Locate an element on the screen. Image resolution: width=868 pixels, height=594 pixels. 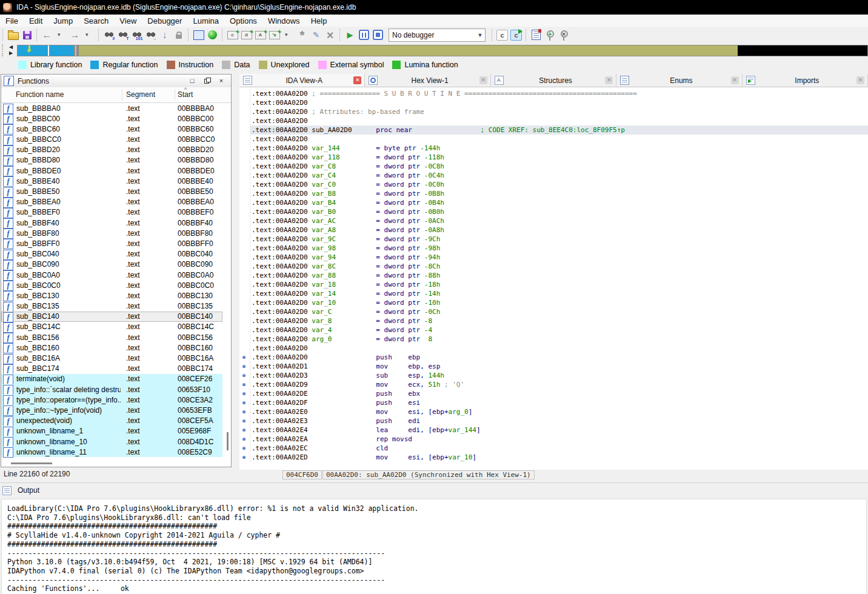
disassembly-line: .text:00AA02D3 sub esp, 144h is located at coordinates (554, 376).